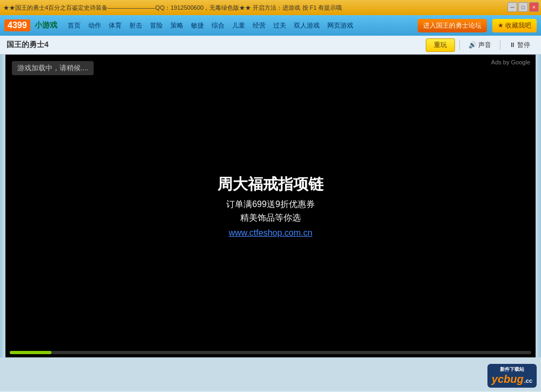 Image resolution: width=541 pixels, height=392 pixels. I want to click on logo-text: 小游戏, so click(46, 25).